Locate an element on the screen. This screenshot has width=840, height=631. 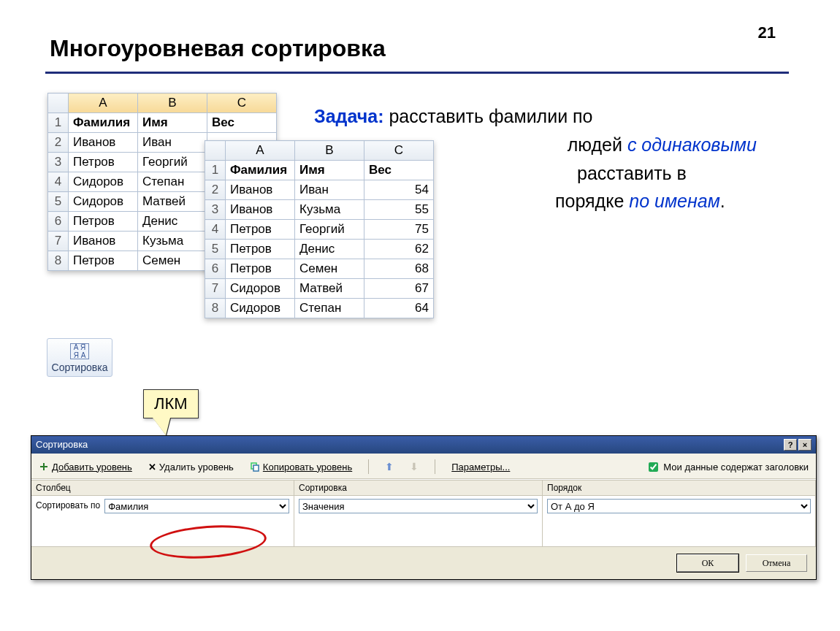
cell: 68 is located at coordinates (399, 269).